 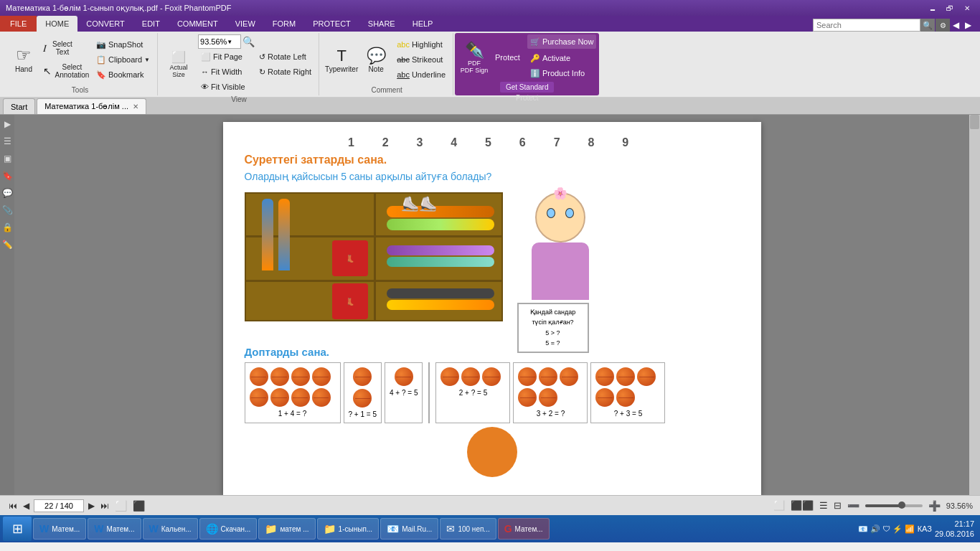 What do you see at coordinates (7, 210) in the screenshot?
I see `sidebar-attach-icon: 📎` at bounding box center [7, 210].